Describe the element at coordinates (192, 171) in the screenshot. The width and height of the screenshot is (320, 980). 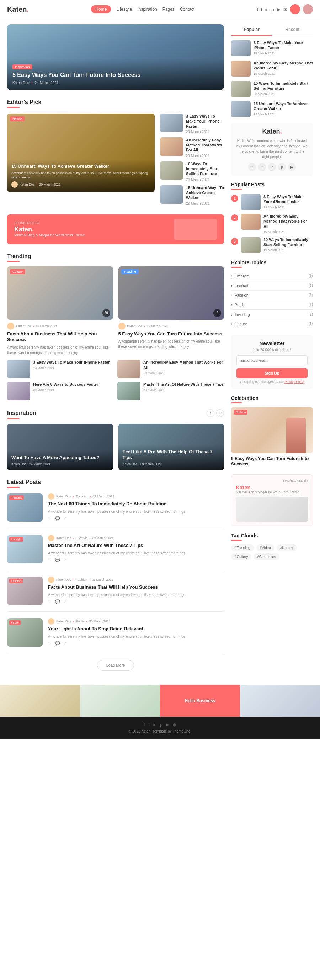
I see `small-post-2: 10 Ways To Immediately Start Selling Fur…` at that location.